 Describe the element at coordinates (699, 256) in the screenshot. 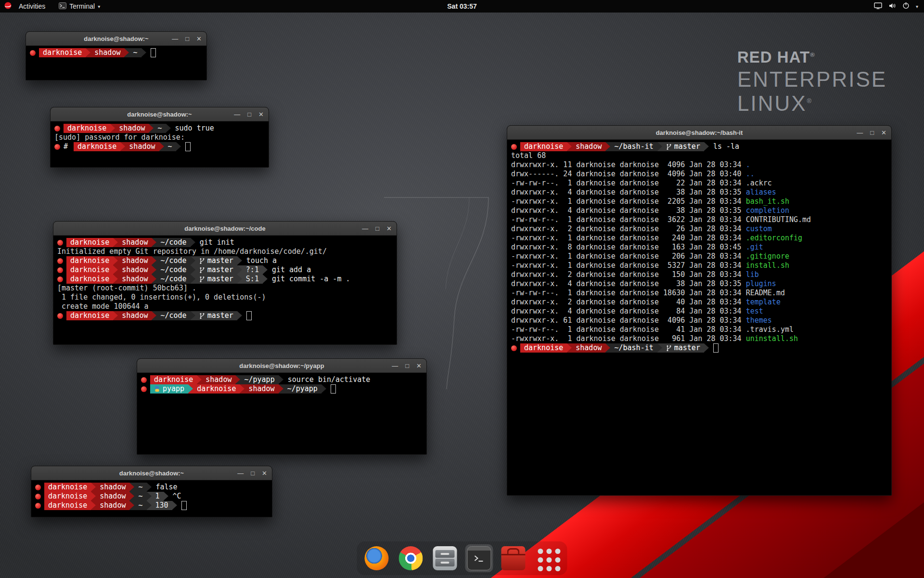

I see `terminal-output-line: -rwxrwxr-x. 1 darknoise darknoise 206 Ja…` at that location.